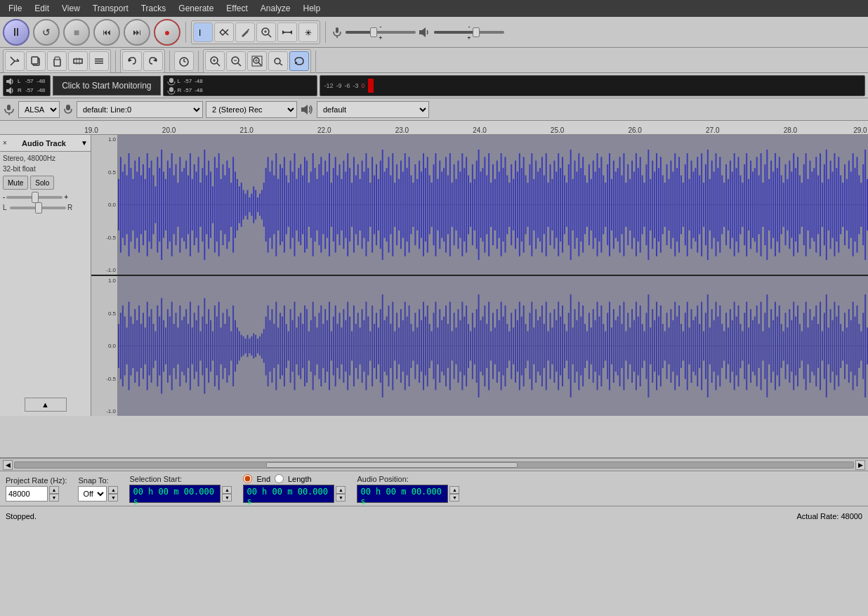  Describe the element at coordinates (454, 497) in the screenshot. I see `audio-pos-down: ▼` at that location.